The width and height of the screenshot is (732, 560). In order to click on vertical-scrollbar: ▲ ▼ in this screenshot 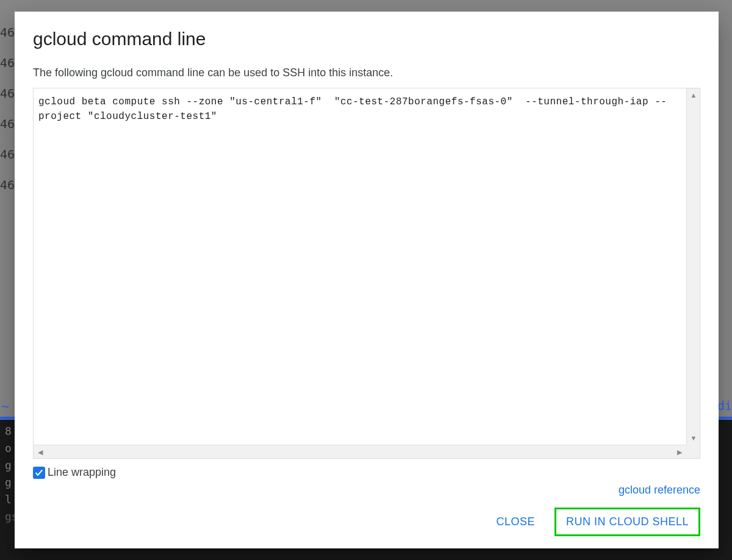, I will do `click(693, 267)`.